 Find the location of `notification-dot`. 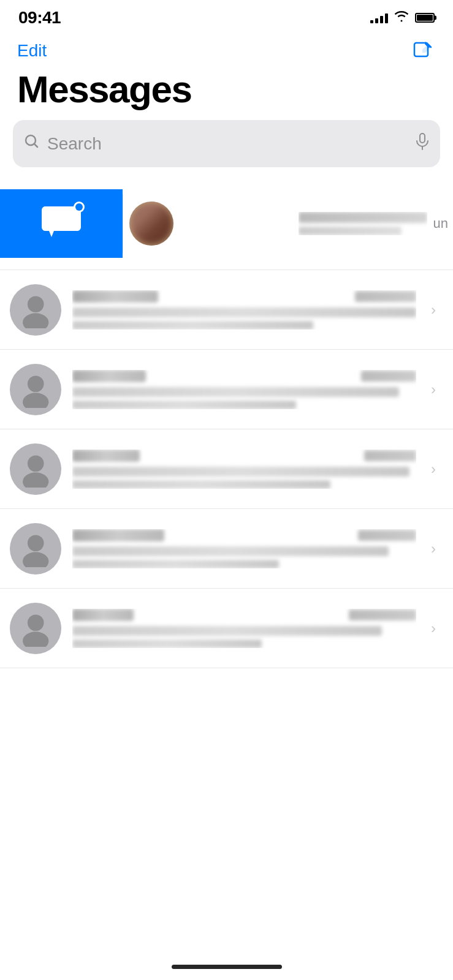

notification-dot is located at coordinates (79, 207).